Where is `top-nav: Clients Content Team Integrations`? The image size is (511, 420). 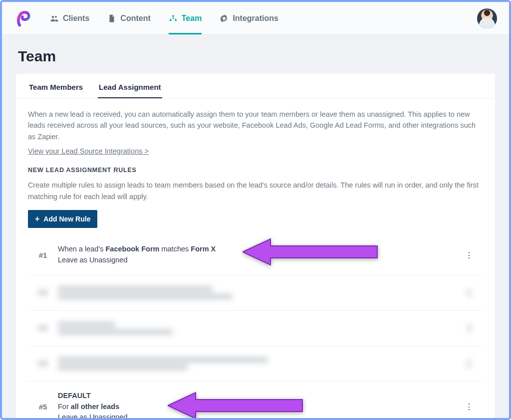 top-nav: Clients Content Team Integrations is located at coordinates (256, 18).